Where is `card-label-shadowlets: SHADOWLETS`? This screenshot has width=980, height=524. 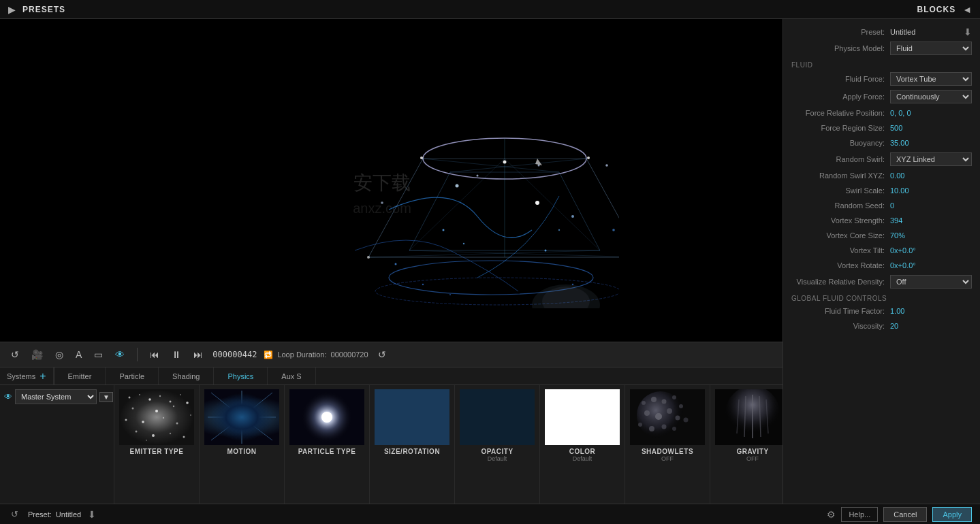
card-label-shadowlets: SHADOWLETS is located at coordinates (667, 452).